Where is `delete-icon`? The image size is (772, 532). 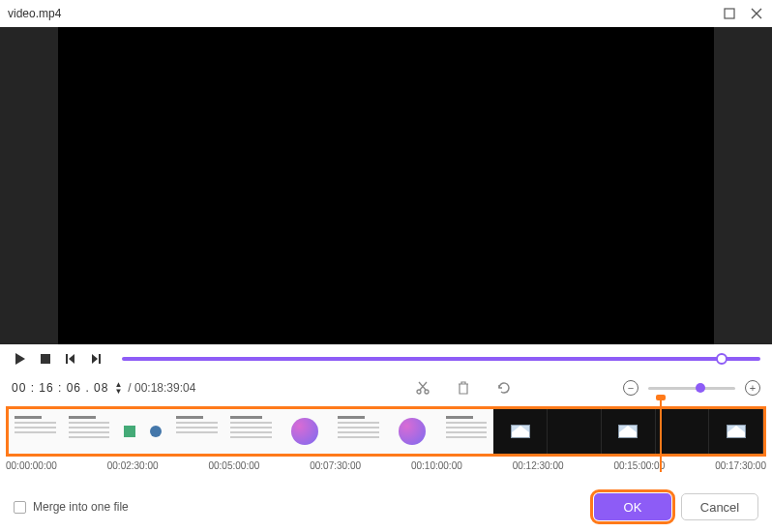 delete-icon is located at coordinates (463, 388).